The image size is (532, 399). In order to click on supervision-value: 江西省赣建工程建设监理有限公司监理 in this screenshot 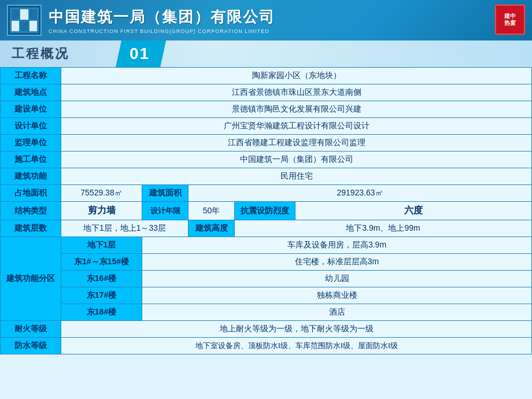, I will do `click(297, 143)`.